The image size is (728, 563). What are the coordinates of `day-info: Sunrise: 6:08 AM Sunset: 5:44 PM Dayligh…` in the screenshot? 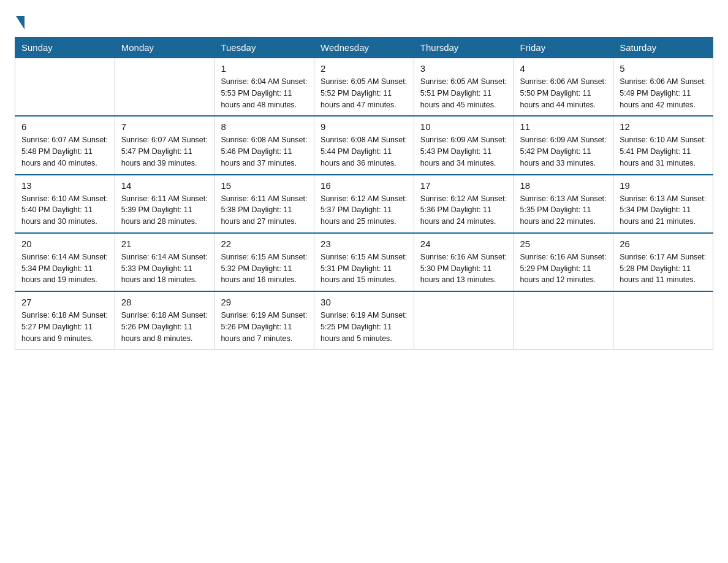 It's located at (364, 151).